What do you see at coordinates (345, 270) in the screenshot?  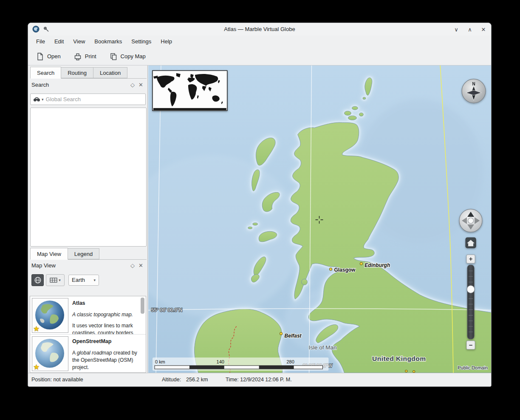 I see `glasgow-label: Glasgow` at bounding box center [345, 270].